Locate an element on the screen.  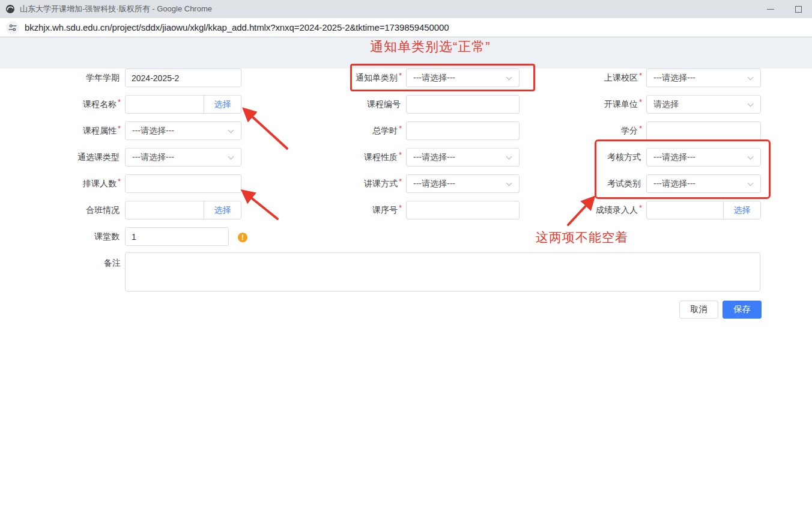
address-bar: bkzhjx.wh.sdu.edu.cn/project/sddx/jiaowu… is located at coordinates (406, 28).